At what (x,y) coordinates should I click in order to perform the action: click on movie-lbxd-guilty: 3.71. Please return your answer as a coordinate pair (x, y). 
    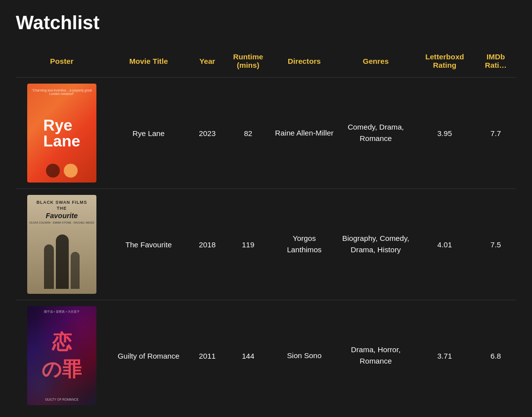
    Looking at the image, I should click on (444, 356).